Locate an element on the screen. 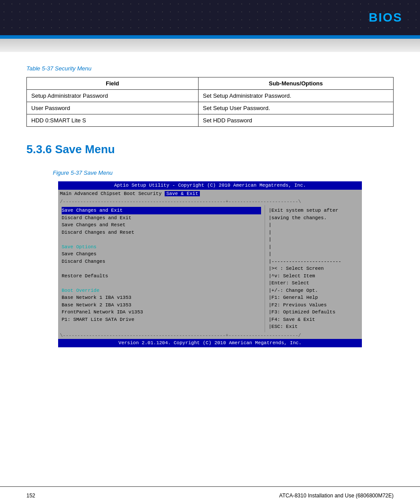  bios-left-item: Base Network 2 IBA v1353 is located at coordinates (161, 305).